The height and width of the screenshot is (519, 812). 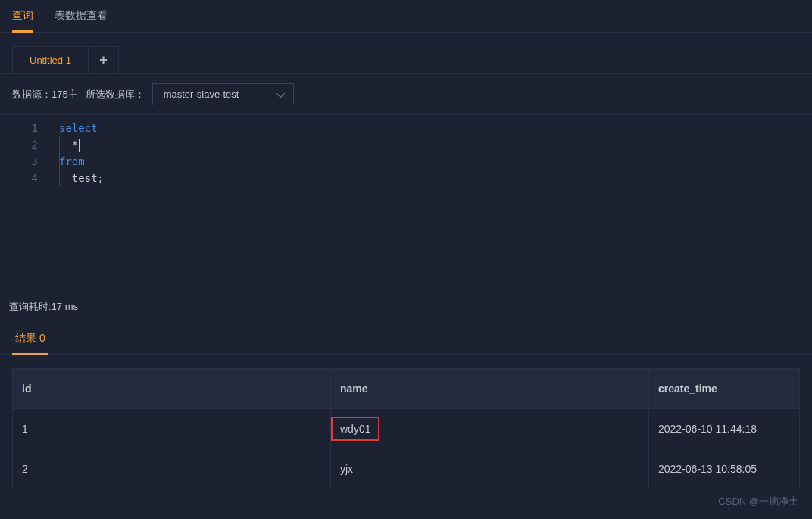 I want to click on cell-name: yjx, so click(x=490, y=470).